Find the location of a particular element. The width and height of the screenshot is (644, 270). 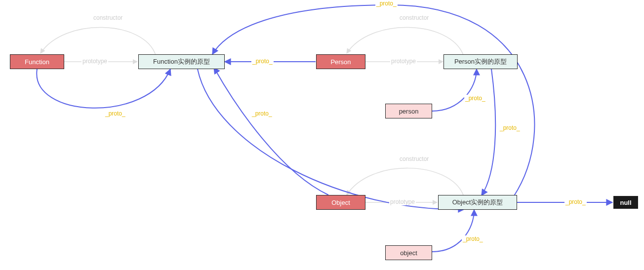

edge-objectinstance-proto-objectproto is located at coordinates (453, 231).